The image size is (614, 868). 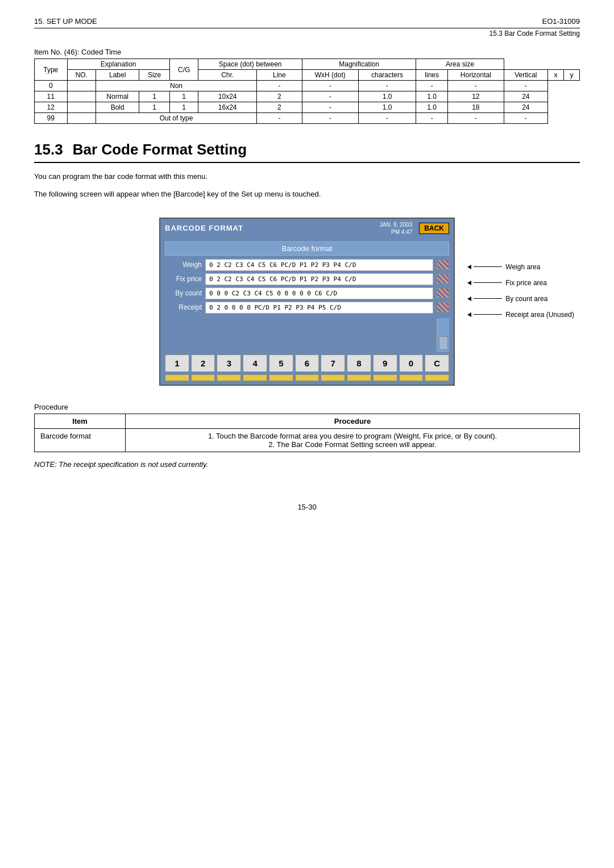 What do you see at coordinates (387, 75) in the screenshot?
I see `col-characters: characters` at bounding box center [387, 75].